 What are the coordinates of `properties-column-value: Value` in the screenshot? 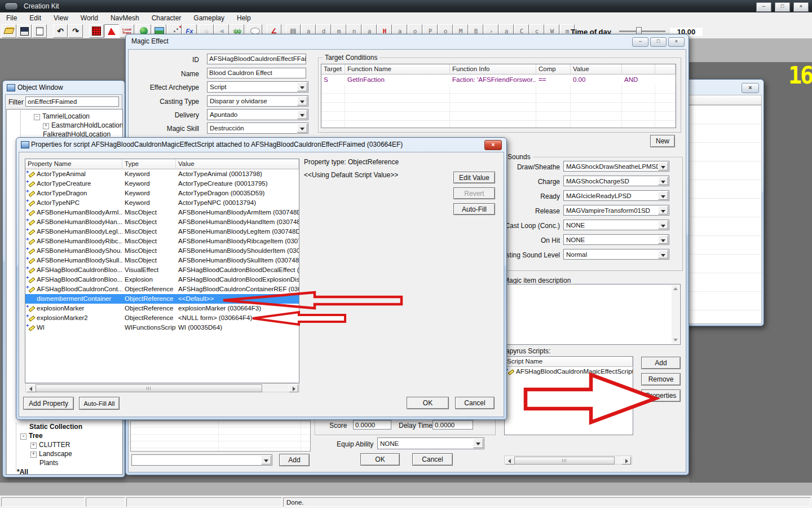 It's located at (237, 164).